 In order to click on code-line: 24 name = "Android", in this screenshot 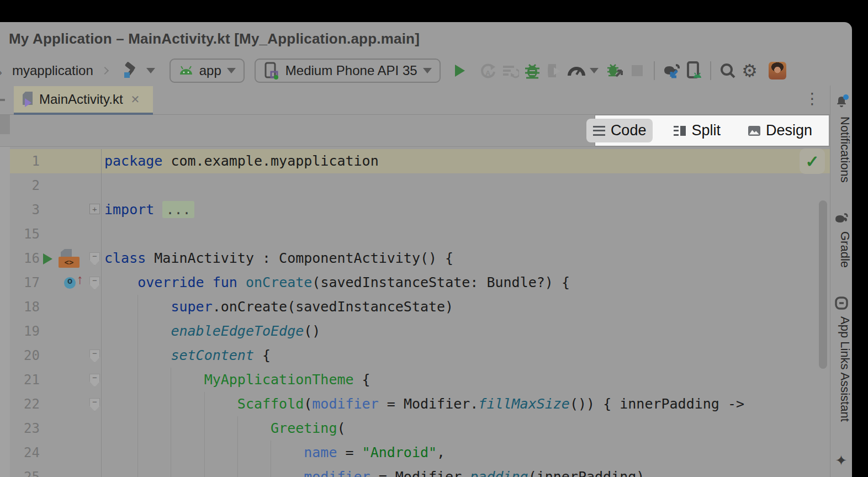, I will do `click(420, 453)`.